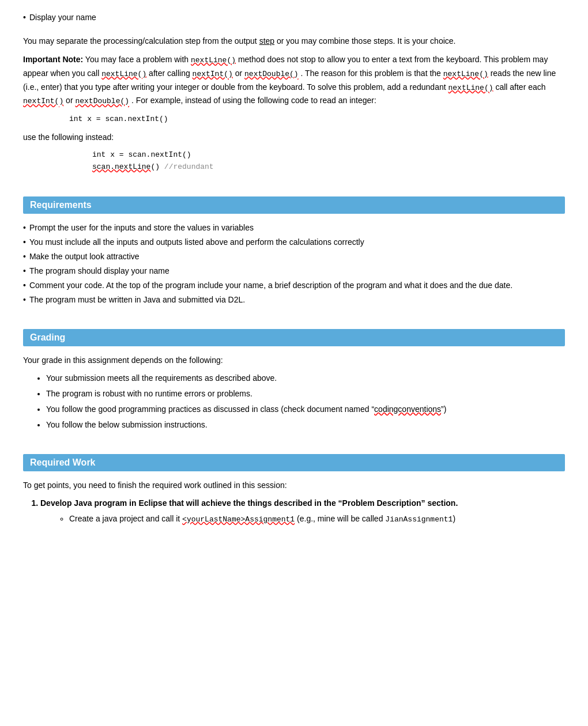  I want to click on grading-item-1: Your submission meets all the requiremen…, so click(306, 378).